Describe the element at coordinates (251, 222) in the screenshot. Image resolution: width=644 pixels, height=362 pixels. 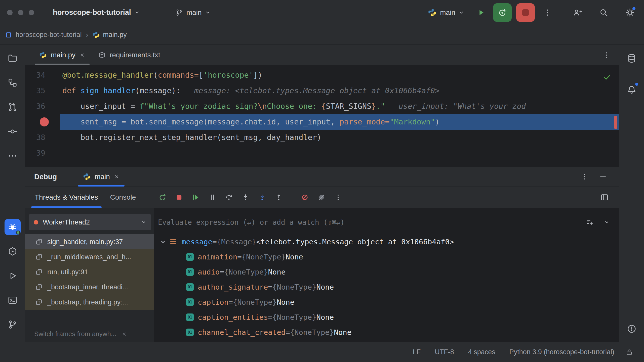
I see `evaluate-placeholder: Evaluate expression (↵) or add a watch (…` at that location.